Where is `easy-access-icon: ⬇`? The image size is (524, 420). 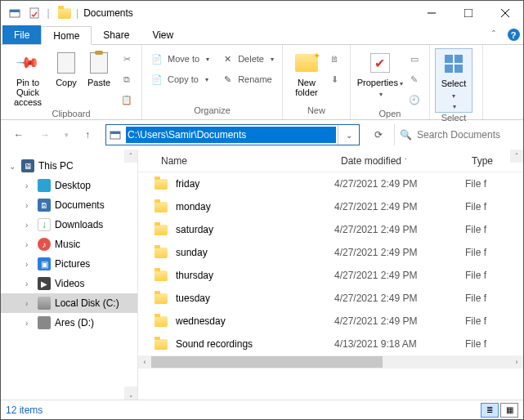
easy-access-icon: ⬇ is located at coordinates (335, 80).